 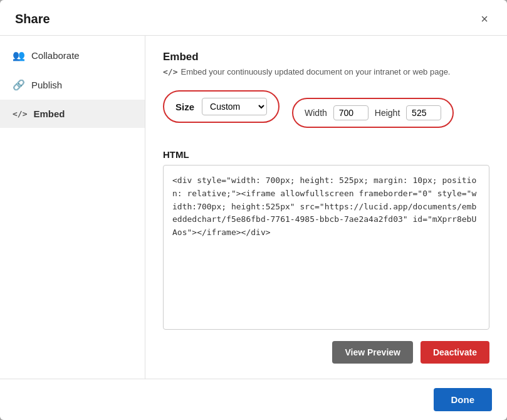 What do you see at coordinates (20, 114) in the screenshot?
I see `embed-icon: </>` at bounding box center [20, 114].